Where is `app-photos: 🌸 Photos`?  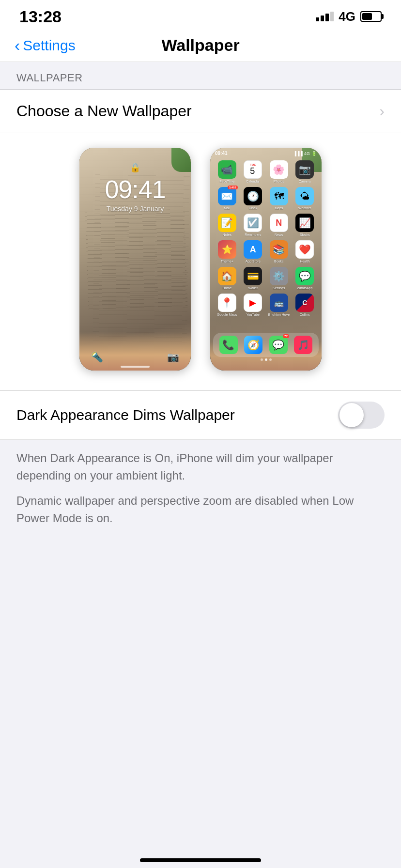
app-photos: 🌸 Photos is located at coordinates (279, 171).